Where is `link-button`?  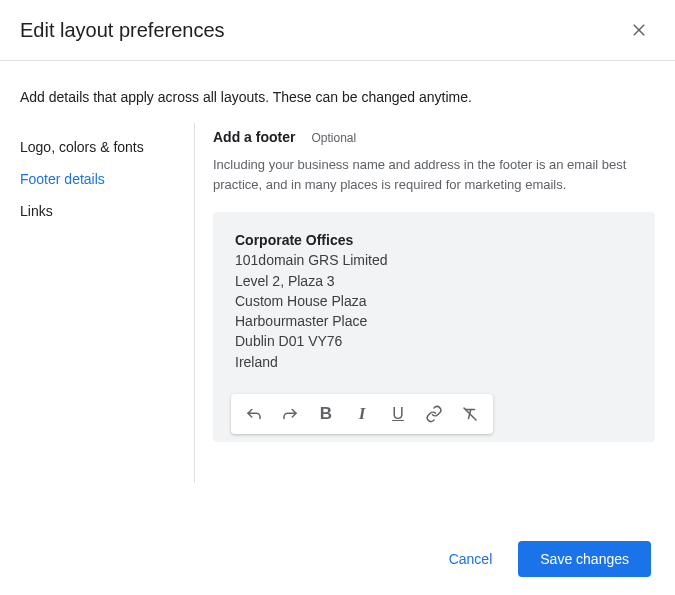
link-button is located at coordinates (434, 414).